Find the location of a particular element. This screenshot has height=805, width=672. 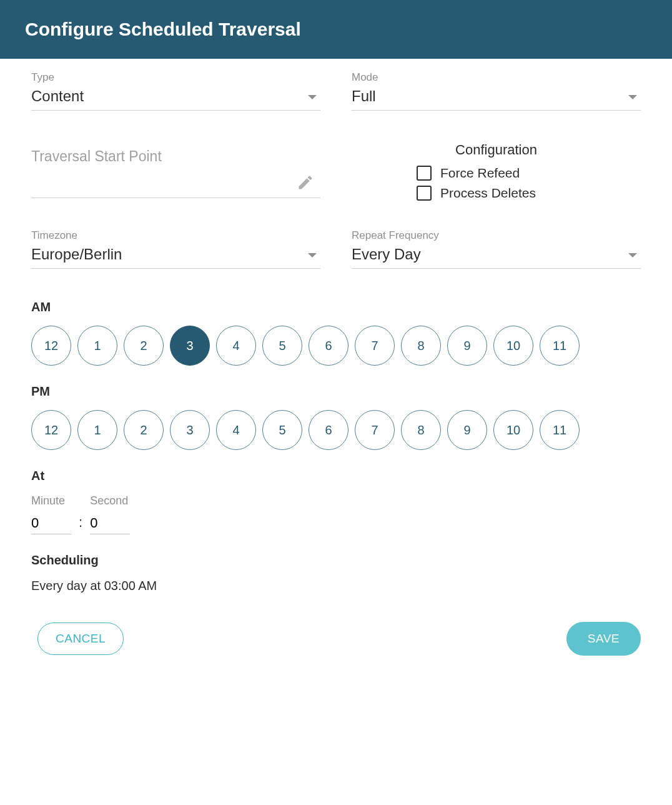

pm-hour-10: 10 is located at coordinates (513, 430).